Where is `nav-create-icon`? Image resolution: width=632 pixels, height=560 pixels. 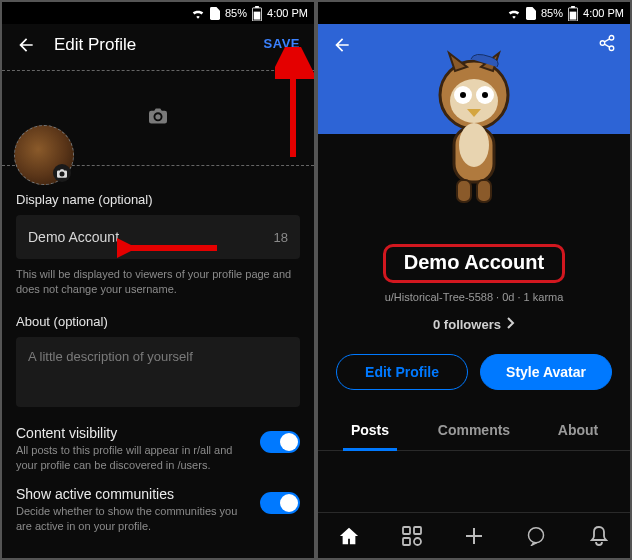 nav-create-icon is located at coordinates (474, 536).